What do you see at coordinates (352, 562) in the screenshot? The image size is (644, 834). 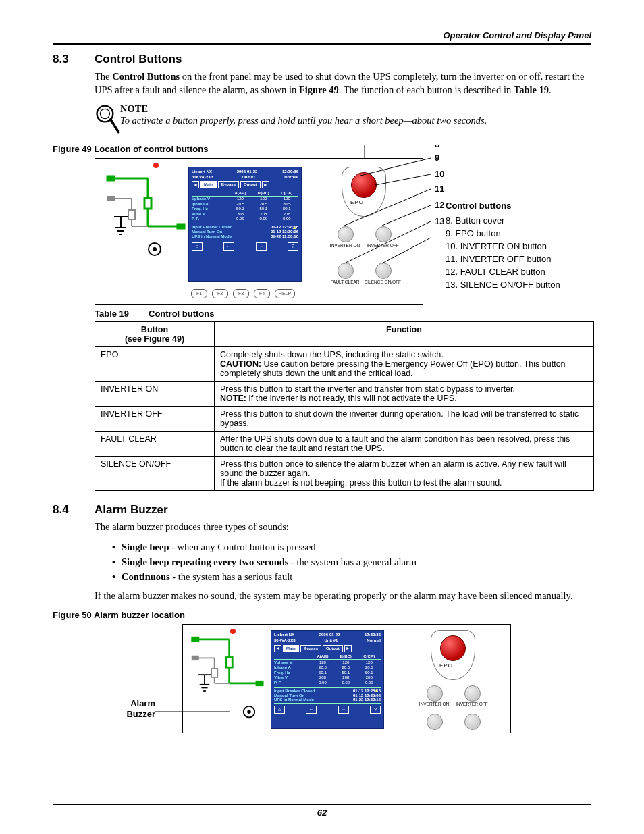 I see `alarm-sound-list: Single beep - when any Control button is…` at bounding box center [352, 562].